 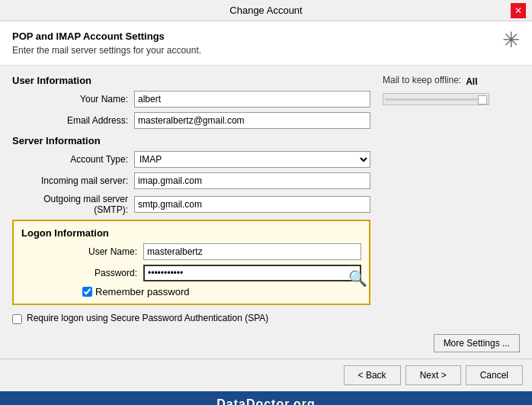 I want to click on user-info-label: User Information, so click(x=191, y=81).